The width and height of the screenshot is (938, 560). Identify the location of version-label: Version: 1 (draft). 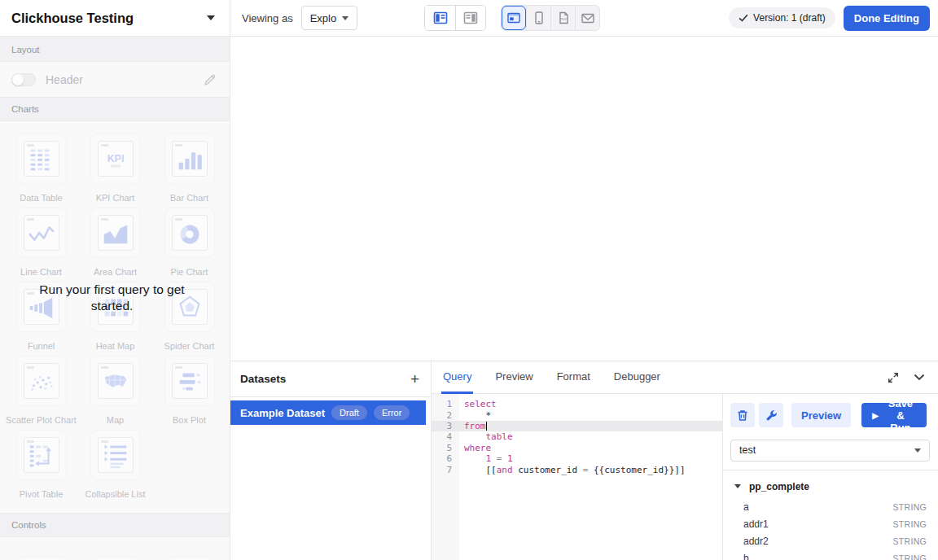
(790, 18).